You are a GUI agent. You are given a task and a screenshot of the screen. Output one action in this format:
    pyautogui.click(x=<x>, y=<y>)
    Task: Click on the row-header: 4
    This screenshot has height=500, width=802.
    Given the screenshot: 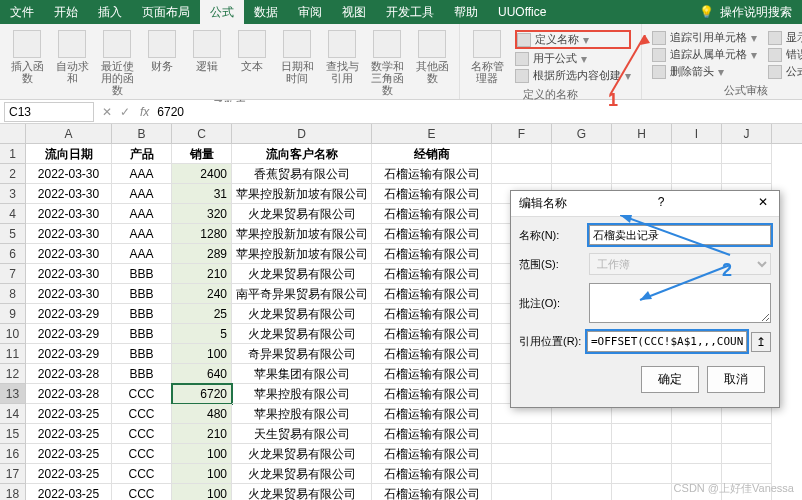 What is the action you would take?
    pyautogui.click(x=13, y=214)
    